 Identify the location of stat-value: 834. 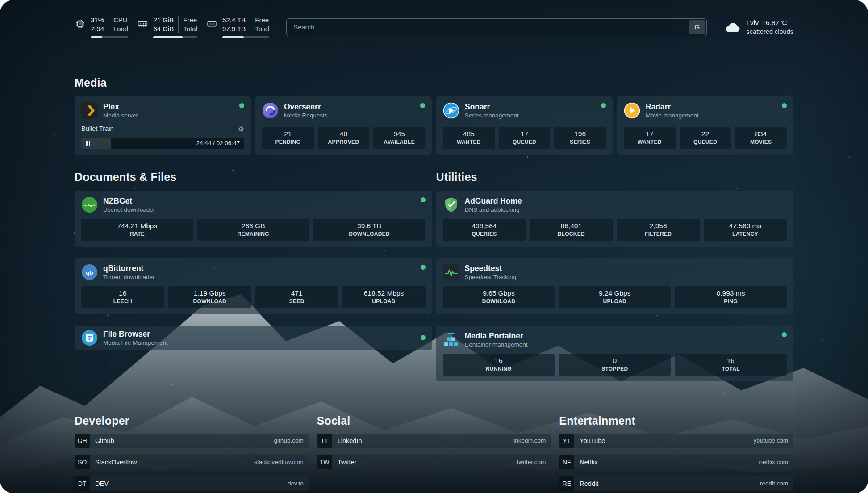
(761, 134).